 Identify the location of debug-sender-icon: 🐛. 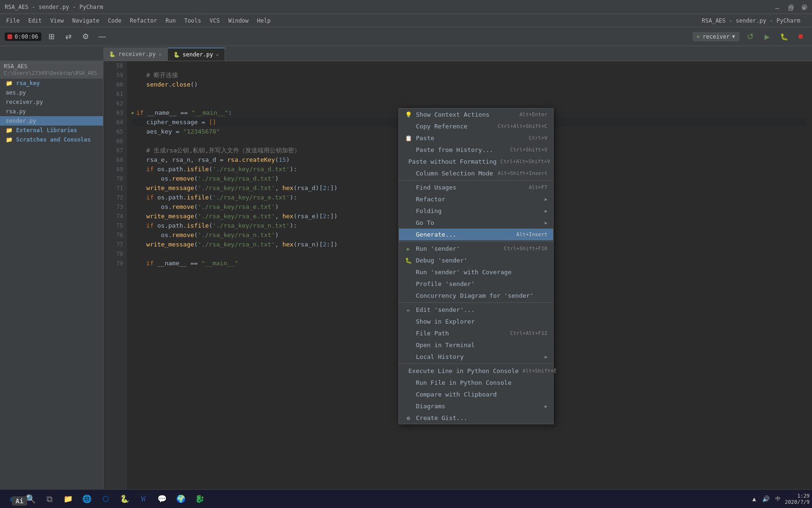
(408, 261).